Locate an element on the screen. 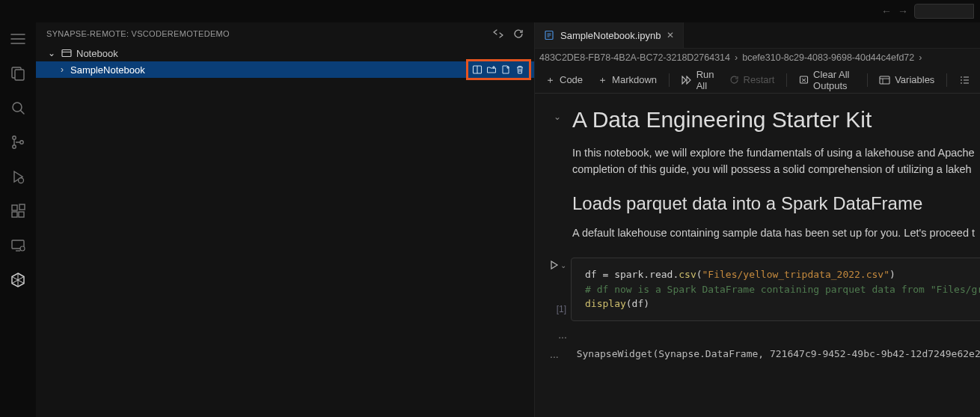 The image size is (980, 417). source-control-icon is located at coordinates (18, 142).